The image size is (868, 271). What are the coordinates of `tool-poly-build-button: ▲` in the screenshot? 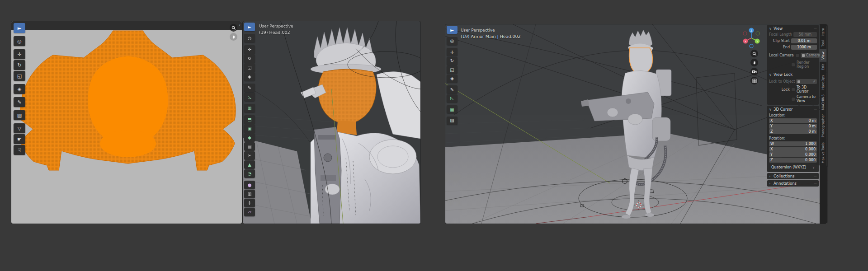 It's located at (250, 164).